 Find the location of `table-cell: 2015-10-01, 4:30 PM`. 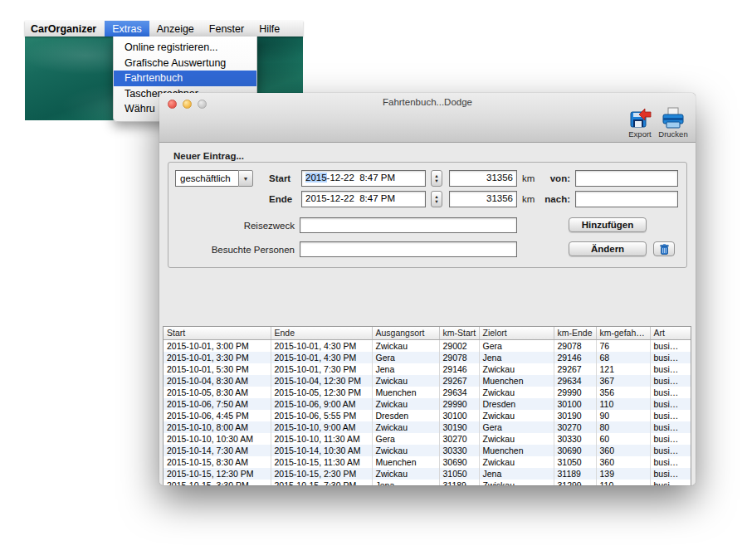

table-cell: 2015-10-01, 4:30 PM is located at coordinates (321, 358).